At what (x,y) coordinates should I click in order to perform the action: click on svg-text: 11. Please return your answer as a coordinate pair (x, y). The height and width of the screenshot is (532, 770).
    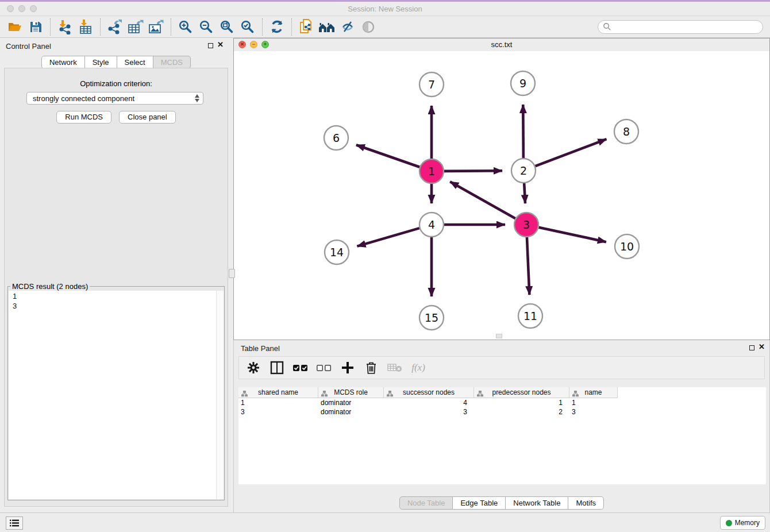
    Looking at the image, I should click on (530, 316).